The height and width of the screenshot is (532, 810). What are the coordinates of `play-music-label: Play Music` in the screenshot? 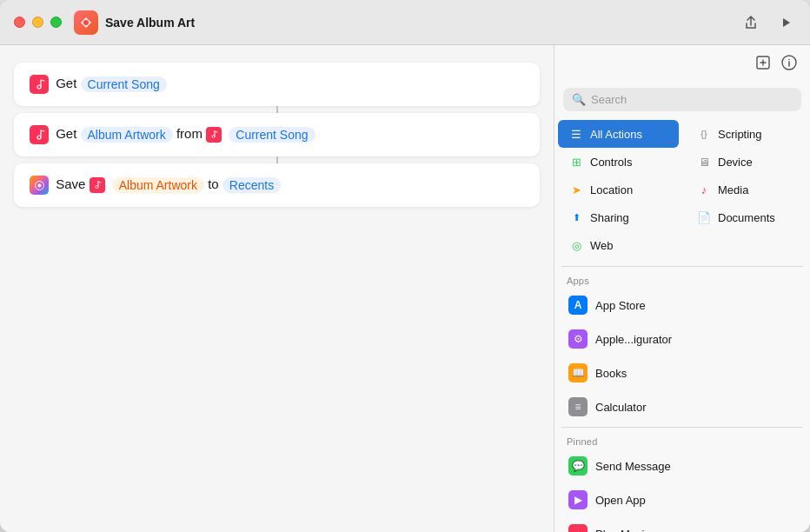 It's located at (622, 530).